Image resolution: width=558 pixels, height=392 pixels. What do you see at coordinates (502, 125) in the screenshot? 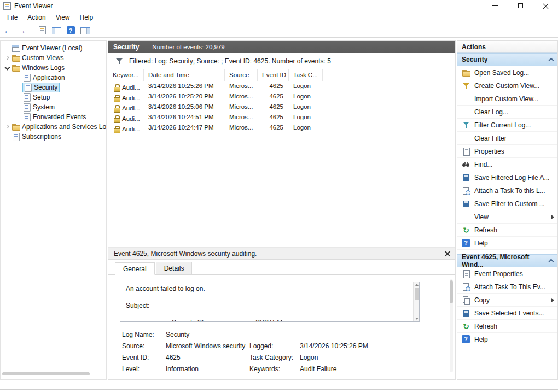
I see `action-label: Filter Current Log...` at bounding box center [502, 125].